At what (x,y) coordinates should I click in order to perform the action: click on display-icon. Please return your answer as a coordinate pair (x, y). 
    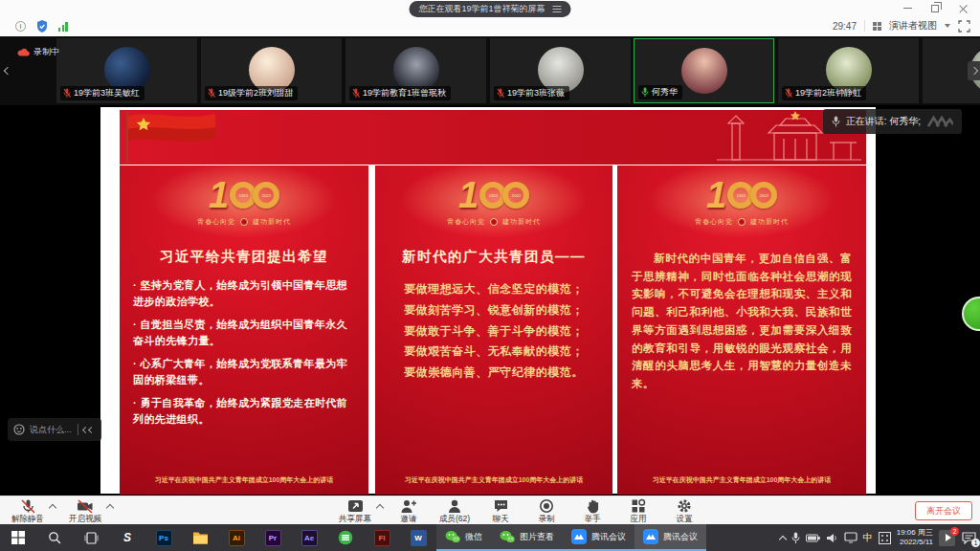
    Looking at the image, I should click on (851, 538).